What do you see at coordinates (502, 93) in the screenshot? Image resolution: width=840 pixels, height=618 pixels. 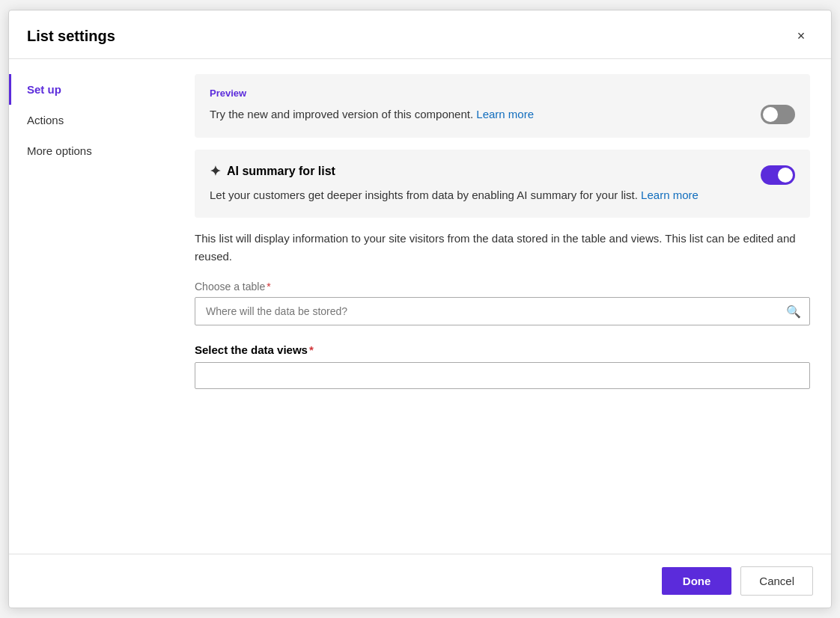 I see `preview-label: Preview` at bounding box center [502, 93].